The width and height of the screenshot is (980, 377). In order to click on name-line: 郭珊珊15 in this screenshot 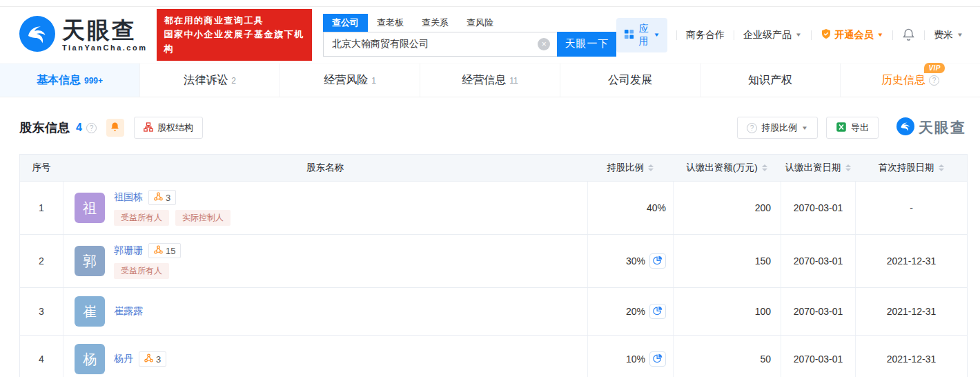, I will do `click(148, 251)`.